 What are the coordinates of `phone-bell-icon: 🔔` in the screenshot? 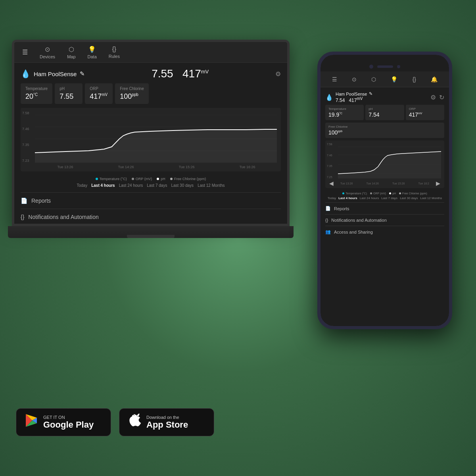 It's located at (434, 79).